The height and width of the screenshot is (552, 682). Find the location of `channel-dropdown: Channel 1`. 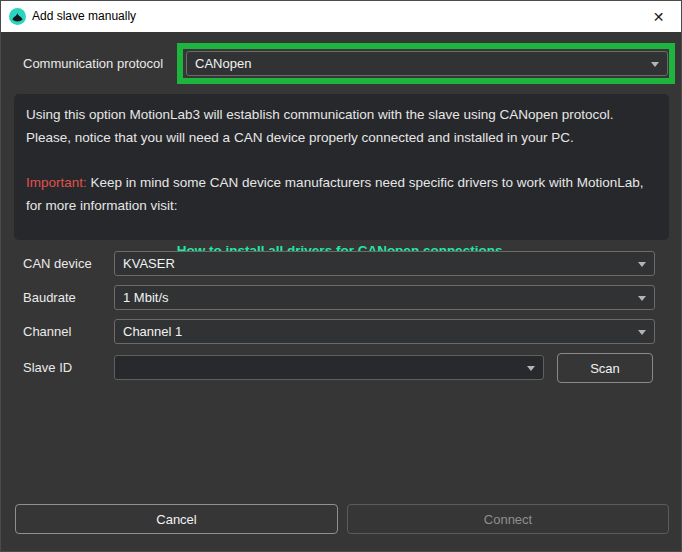

channel-dropdown: Channel 1 is located at coordinates (384, 332).